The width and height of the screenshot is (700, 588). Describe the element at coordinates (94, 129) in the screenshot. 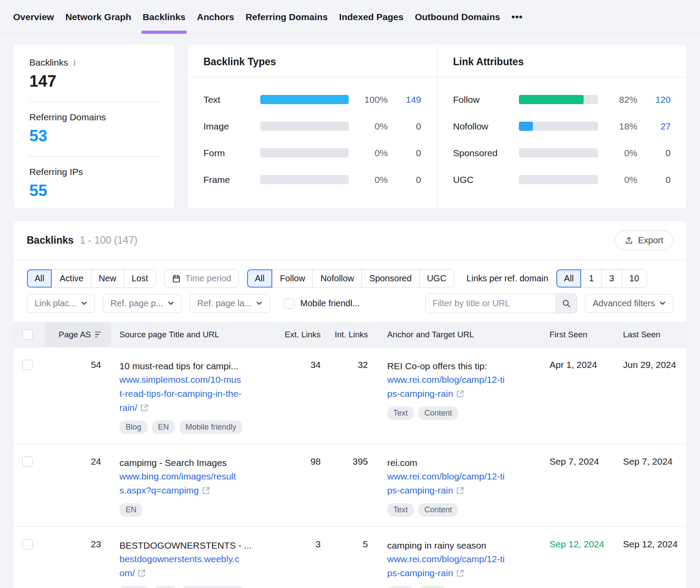

I see `referring-domains-metric: Referring Domains 53` at that location.